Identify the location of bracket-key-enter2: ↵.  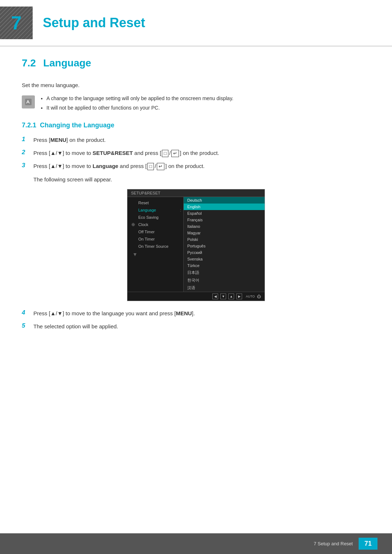
(160, 167).